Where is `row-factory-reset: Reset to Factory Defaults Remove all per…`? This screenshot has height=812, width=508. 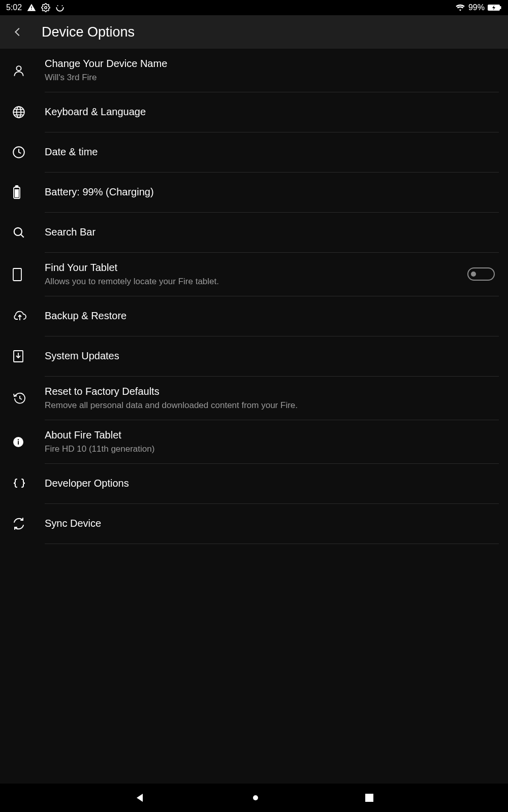
row-factory-reset: Reset to Factory Defaults Remove all per… is located at coordinates (254, 398).